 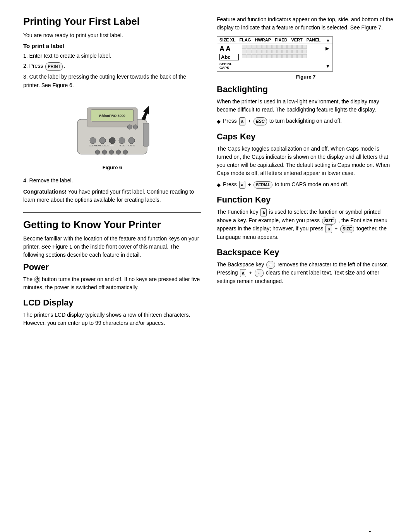 What do you see at coordinates (271, 265) in the screenshot?
I see `back-key: ←` at bounding box center [271, 265].